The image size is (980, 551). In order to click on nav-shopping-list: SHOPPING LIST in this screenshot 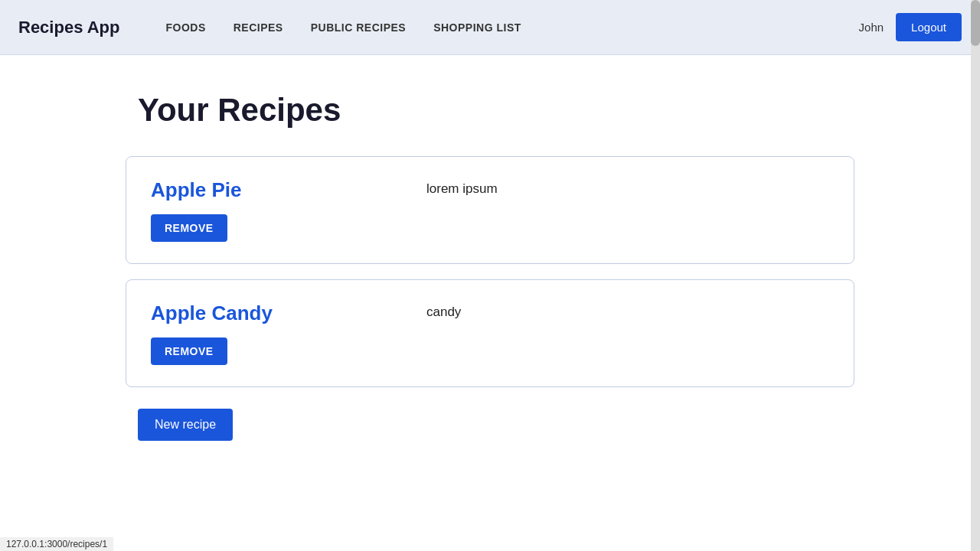, I will do `click(478, 28)`.